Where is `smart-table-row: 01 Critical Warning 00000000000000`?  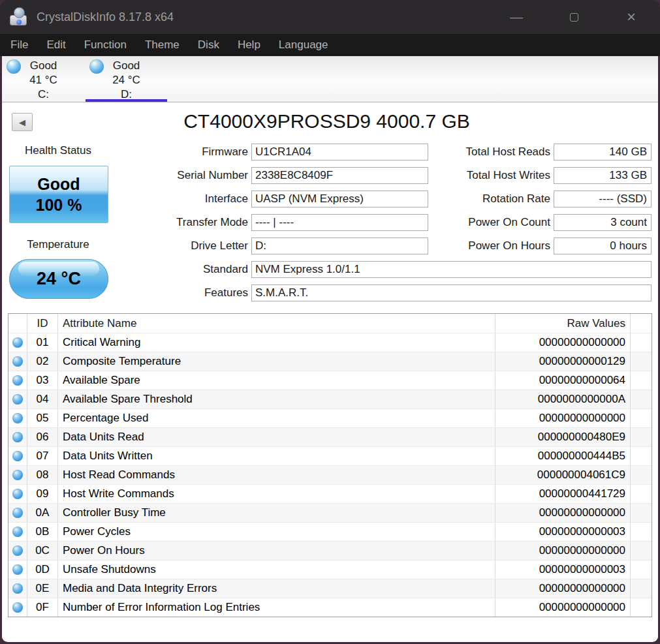 smart-table-row: 01 Critical Warning 00000000000000 is located at coordinates (330, 342).